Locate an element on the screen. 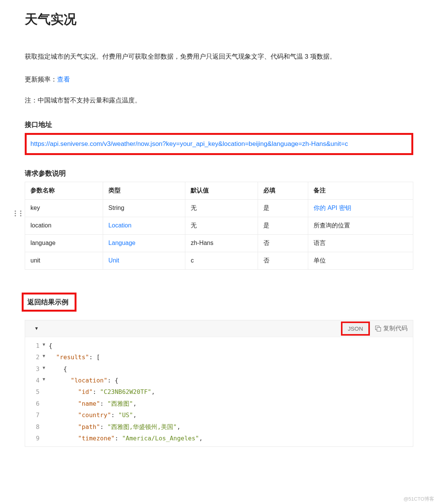 This screenshot has width=438, height=504. copy-label: 复制代码 is located at coordinates (395, 328).